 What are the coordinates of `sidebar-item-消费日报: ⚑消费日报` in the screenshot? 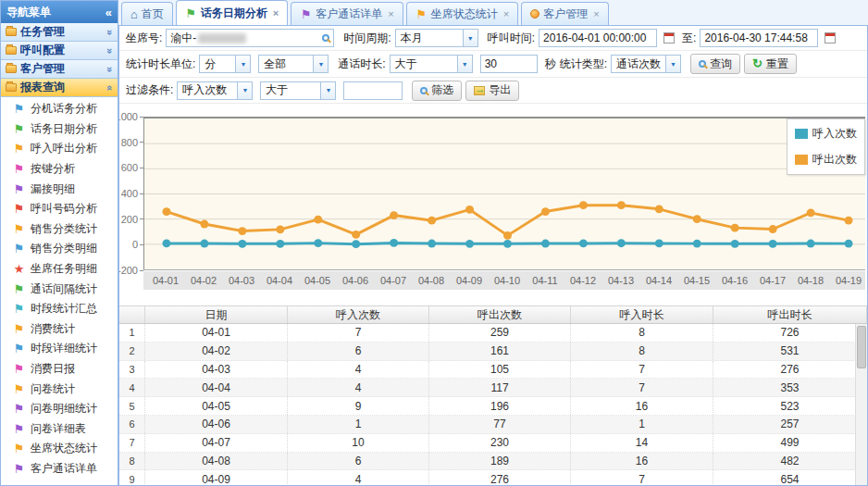 It's located at (59, 369).